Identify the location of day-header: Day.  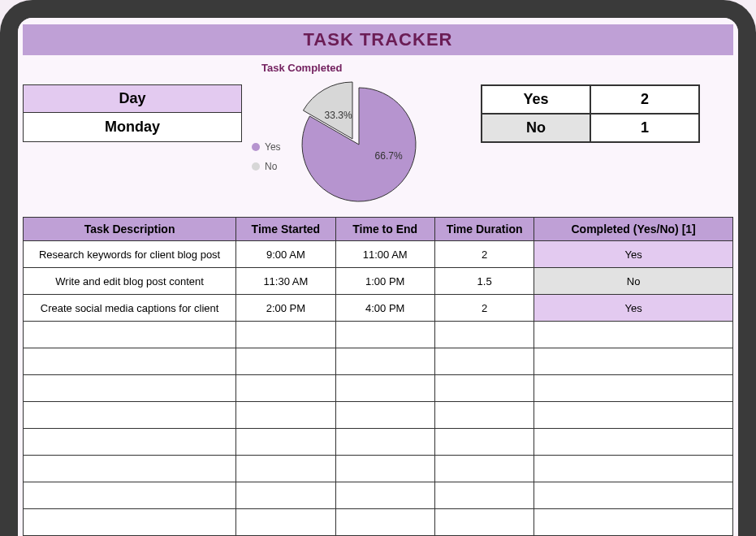
(132, 99).